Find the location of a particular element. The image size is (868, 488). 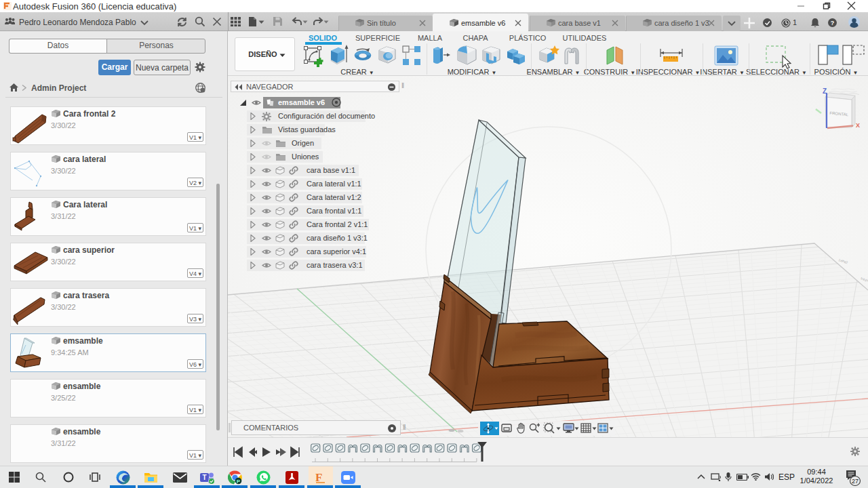

svg-text: Z is located at coordinates (825, 91).